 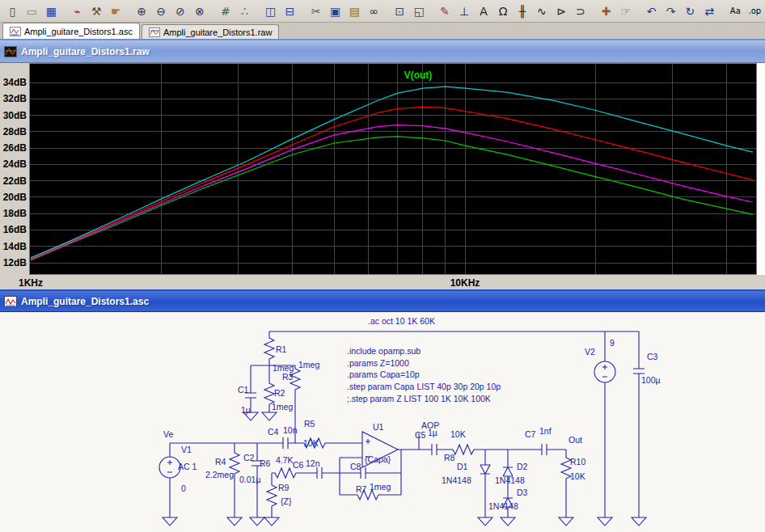 I want to click on component-label: 9, so click(x=612, y=343).